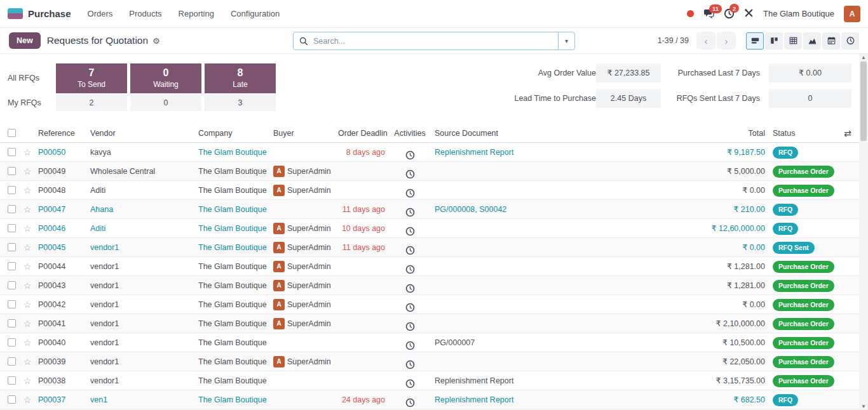 The width and height of the screenshot is (868, 410). I want to click on header-activities: Activities, so click(410, 133).